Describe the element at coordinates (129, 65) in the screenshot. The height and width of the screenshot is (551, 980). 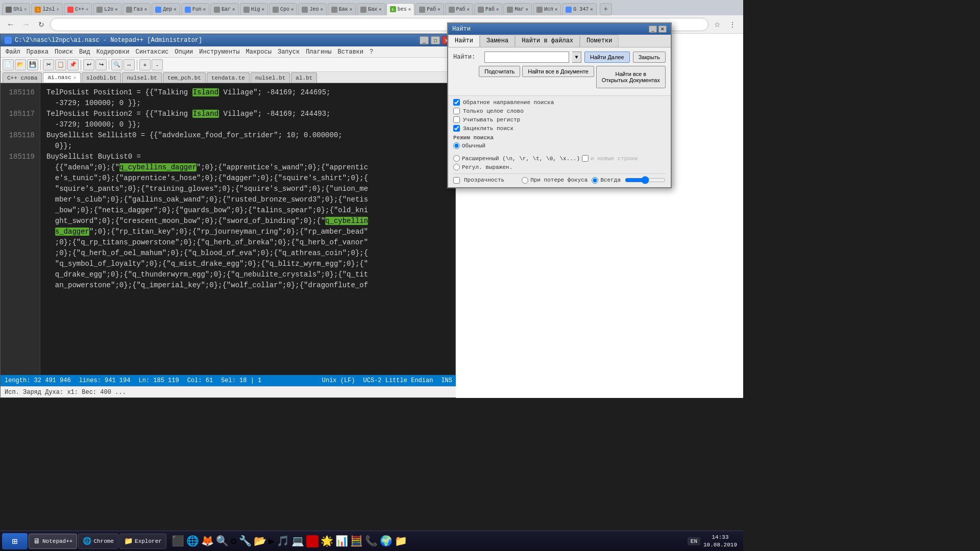
I see `toolbar-replace: ↔` at that location.